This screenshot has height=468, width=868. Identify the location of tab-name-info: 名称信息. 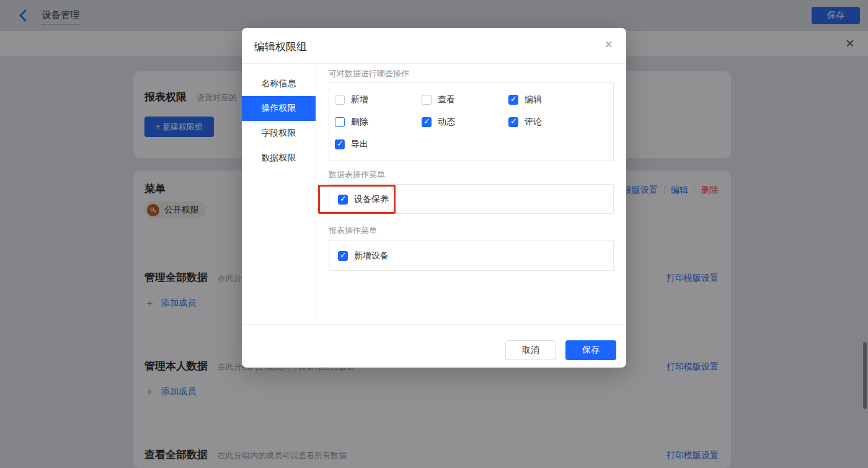
(279, 84).